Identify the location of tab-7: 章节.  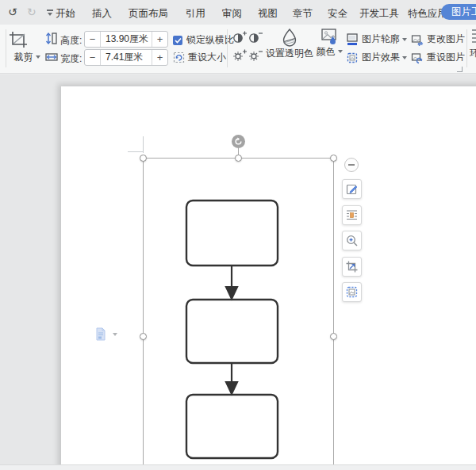
(303, 14).